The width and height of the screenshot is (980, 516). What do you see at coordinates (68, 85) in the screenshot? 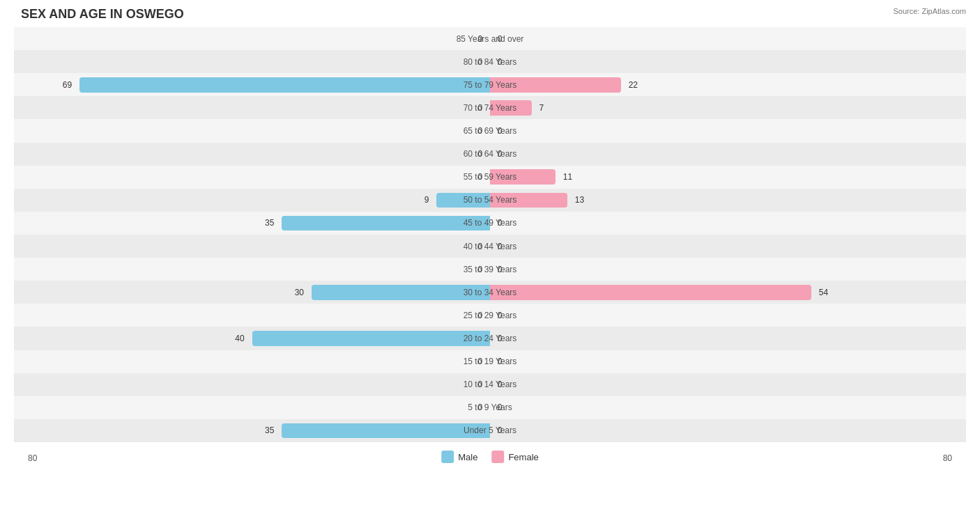
I see `male-value-label: 69` at bounding box center [68, 85].